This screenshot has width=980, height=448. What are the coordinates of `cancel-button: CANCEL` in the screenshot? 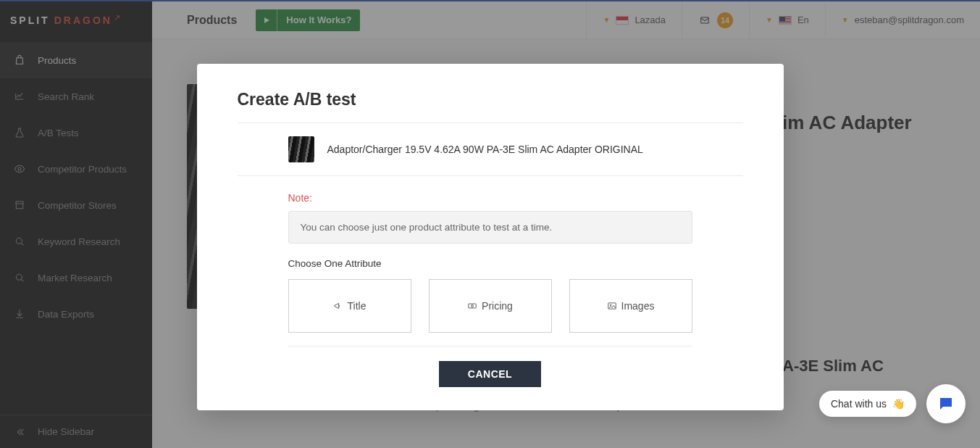 It's located at (490, 374).